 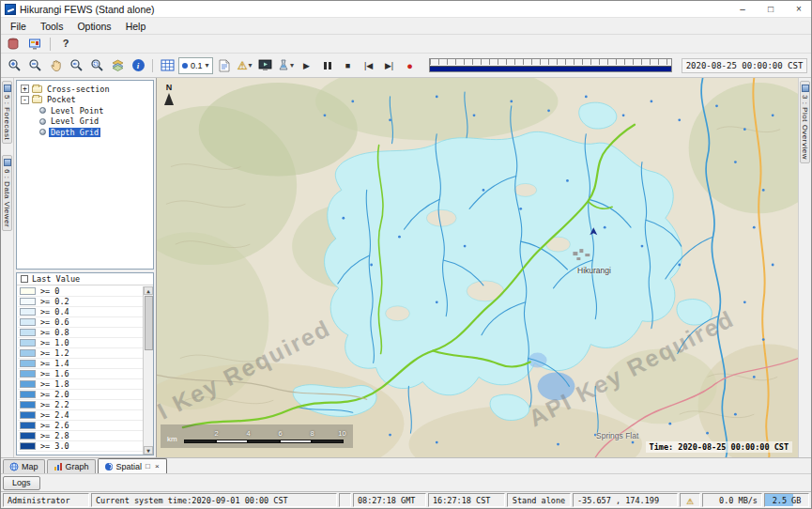 I want to click on legend-label: >= 2.6, so click(x=54, y=425).